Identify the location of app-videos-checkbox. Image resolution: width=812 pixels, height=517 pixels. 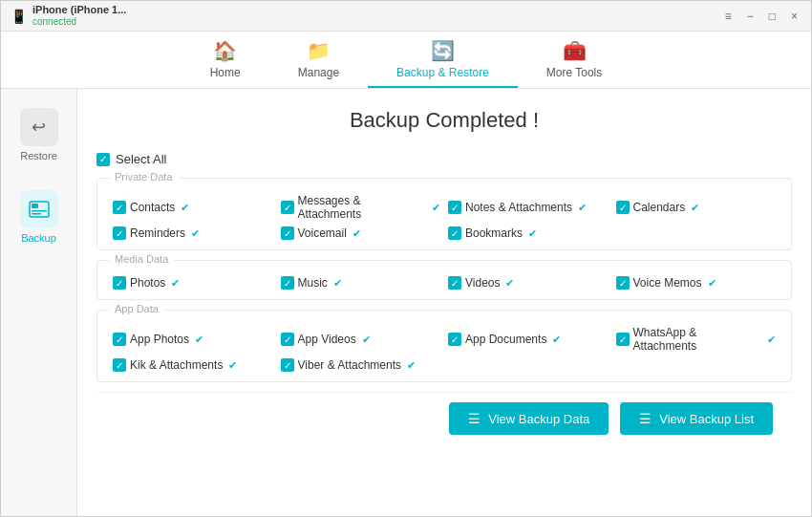
(288, 339).